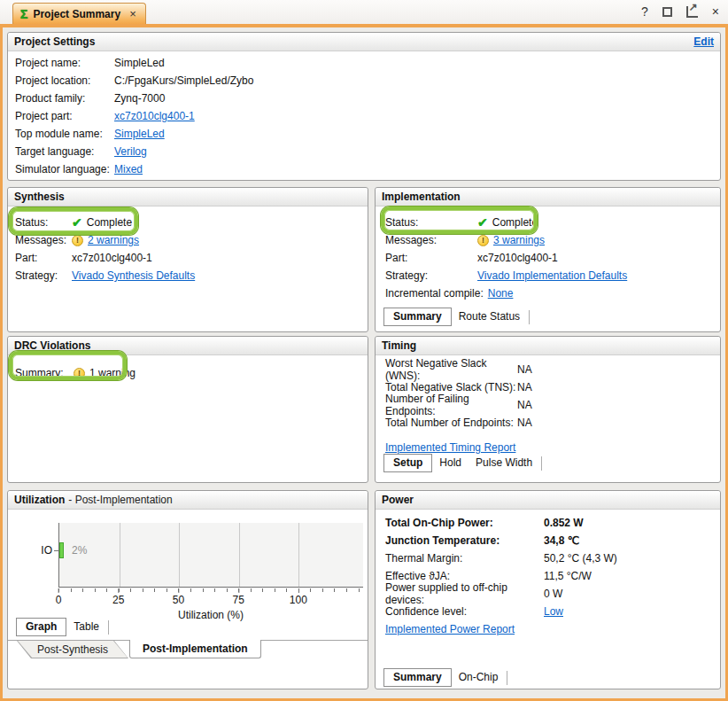 This screenshot has width=728, height=701. Describe the element at coordinates (55, 42) in the screenshot. I see `project-settings-title: Project Settings` at that location.